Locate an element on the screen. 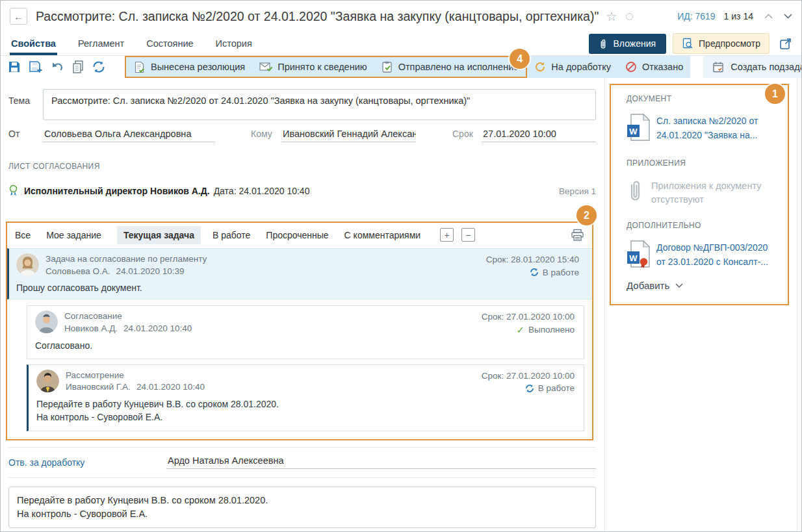  filter-current-task: Текущая задача is located at coordinates (159, 235).